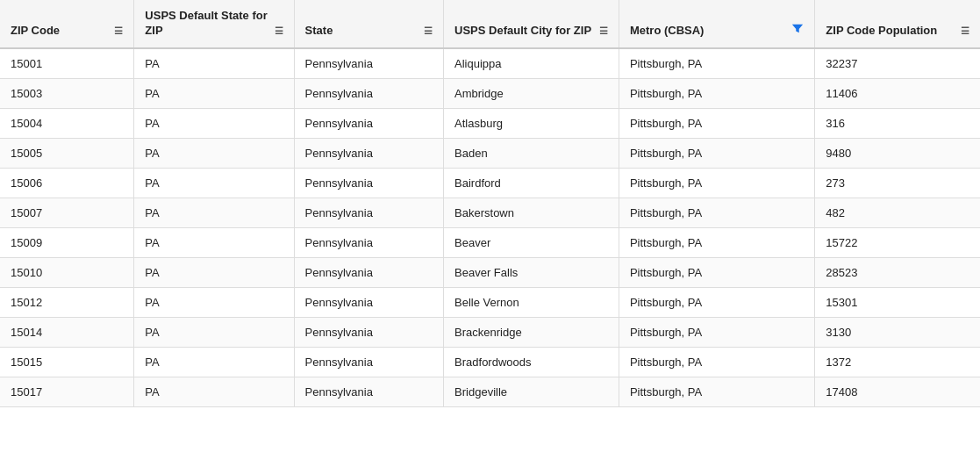 The image size is (980, 467). I want to click on cell-population: 28523, so click(898, 272).